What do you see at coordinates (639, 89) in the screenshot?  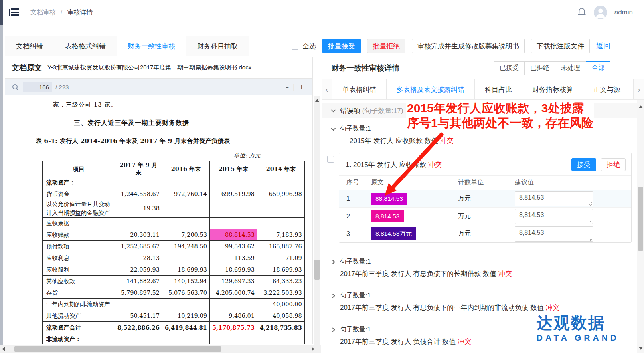 I see `tab-scroll-right-icon: ›` at bounding box center [639, 89].